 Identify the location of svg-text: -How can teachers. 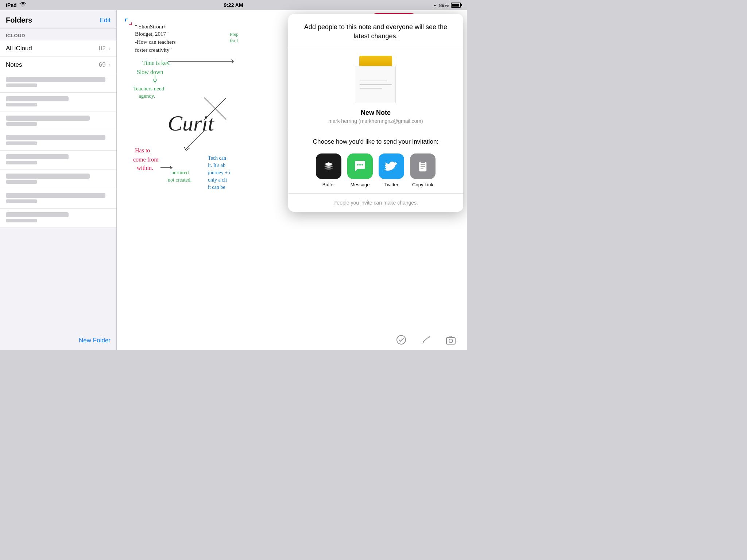
(155, 42).